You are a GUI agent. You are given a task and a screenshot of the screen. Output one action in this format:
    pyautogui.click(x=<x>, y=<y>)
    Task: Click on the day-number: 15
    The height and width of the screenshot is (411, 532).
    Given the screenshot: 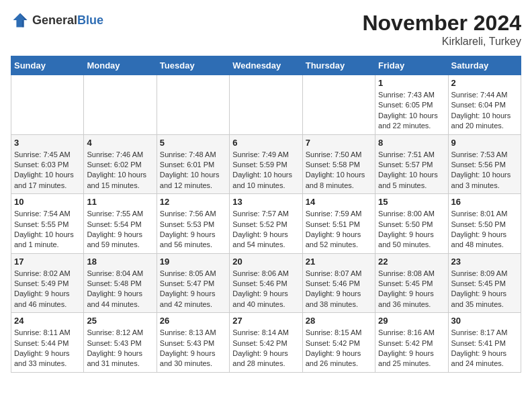 What is the action you would take?
    pyautogui.click(x=411, y=201)
    